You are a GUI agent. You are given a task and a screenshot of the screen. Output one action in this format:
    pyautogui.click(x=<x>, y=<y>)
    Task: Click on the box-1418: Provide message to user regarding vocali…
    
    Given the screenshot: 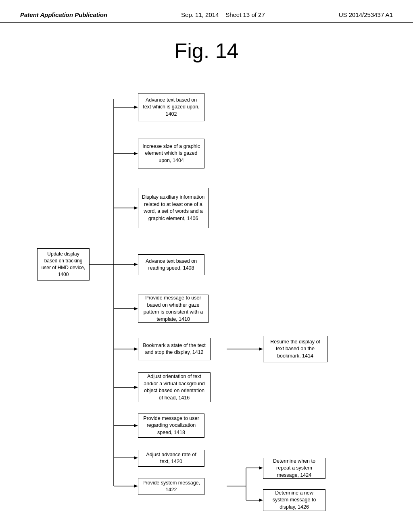 What is the action you would take?
    pyautogui.click(x=171, y=426)
    